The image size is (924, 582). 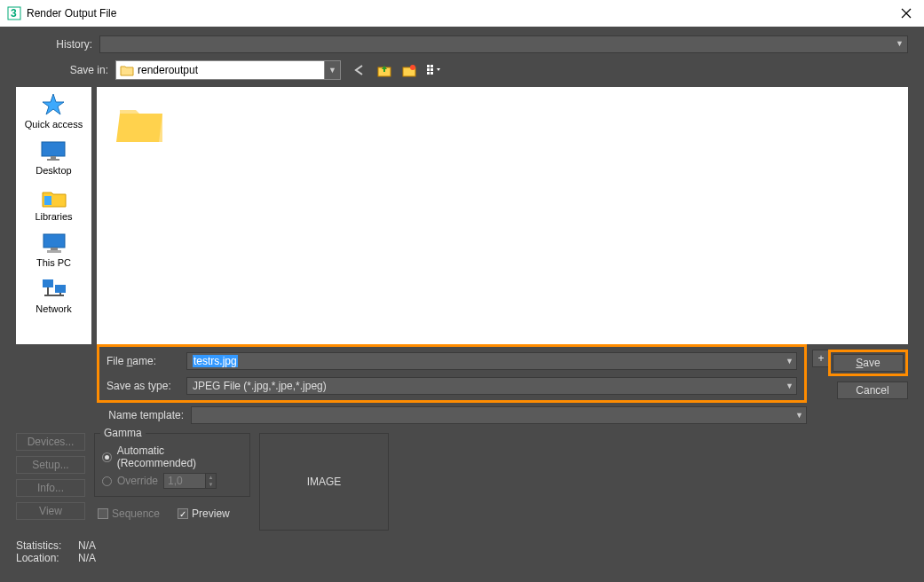 What do you see at coordinates (868, 374) in the screenshot?
I see `action-buttons: Save Cancel` at bounding box center [868, 374].